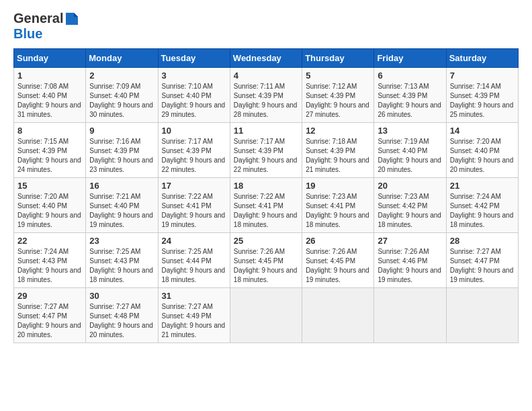 This screenshot has height=411, width=532. I want to click on calendar-cell: 22Sunrise: 7:24 AMSunset: 4:43 PMDayligh…, so click(50, 261).